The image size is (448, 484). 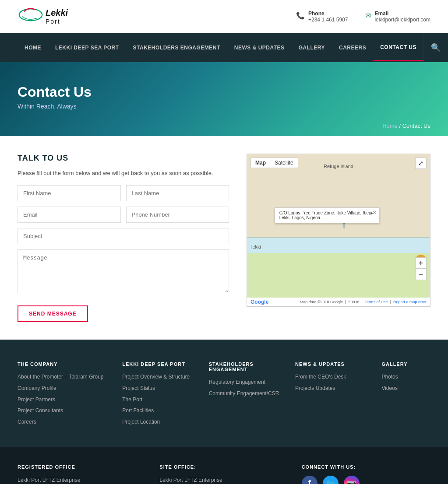 I want to click on first-name-input, so click(x=69, y=193).